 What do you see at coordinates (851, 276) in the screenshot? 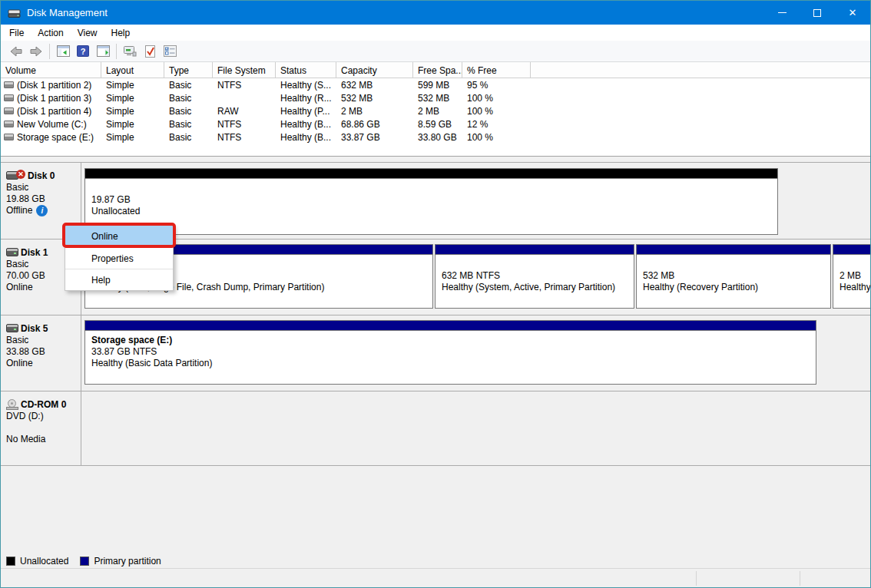
I see `small-partition: 2 MB Healthy (` at bounding box center [851, 276].